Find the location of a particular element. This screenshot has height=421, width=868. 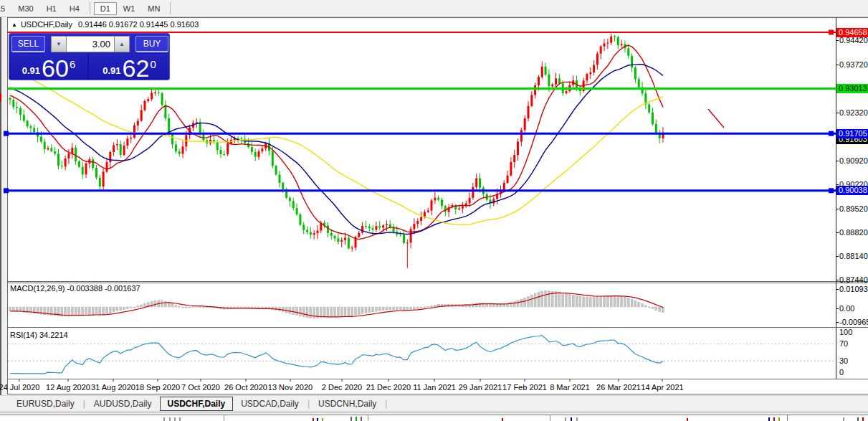

up-arrow-icon: ▲ is located at coordinates (122, 44).